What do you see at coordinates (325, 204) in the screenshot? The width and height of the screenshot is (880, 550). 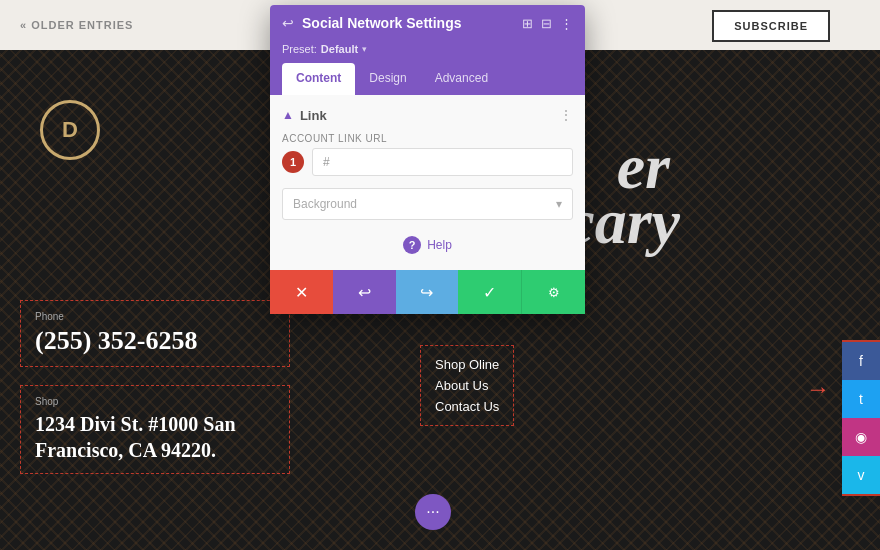 I see `background-dropdown-label: Background` at bounding box center [325, 204].